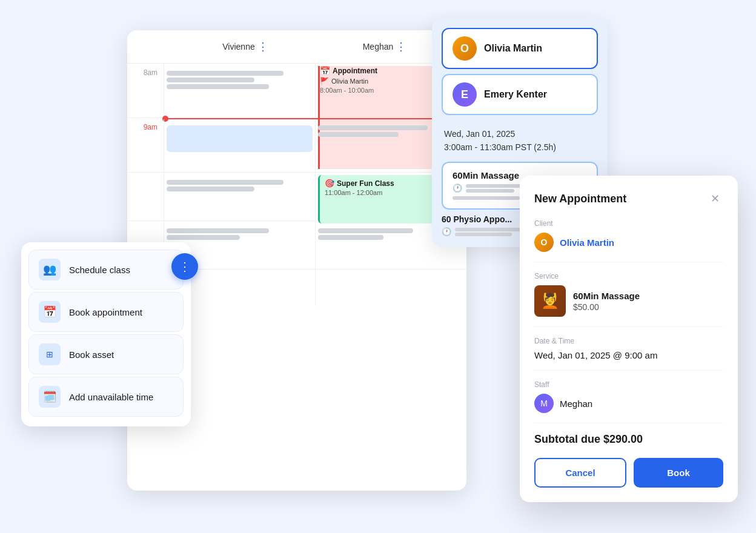  I want to click on add-unavailable-icon: 🗓️, so click(50, 397).